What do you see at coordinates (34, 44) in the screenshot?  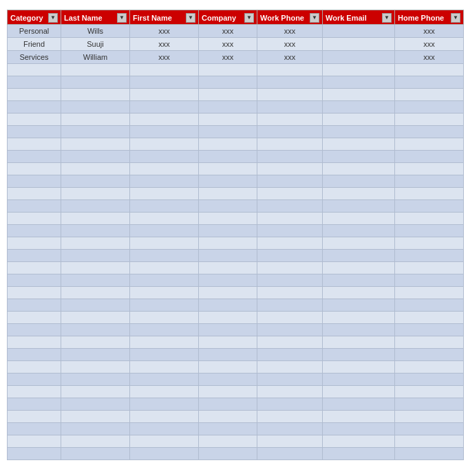 I see `cell-category: Friend` at bounding box center [34, 44].